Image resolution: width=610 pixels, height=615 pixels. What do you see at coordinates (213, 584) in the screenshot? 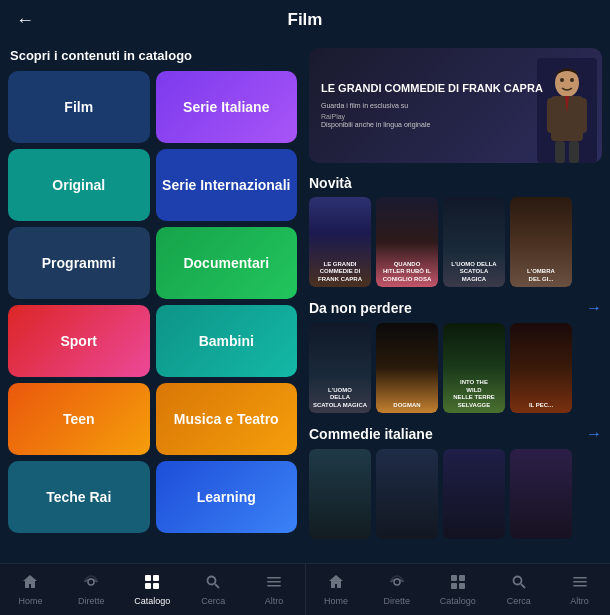
I see `nav-icon-cerca` at bounding box center [213, 584].